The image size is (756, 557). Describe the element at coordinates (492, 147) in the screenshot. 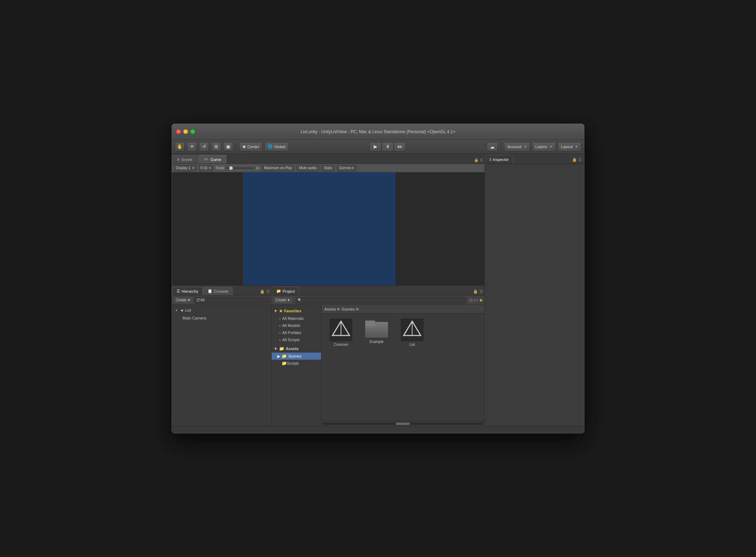

I see `cloud-button: ☁` at that location.